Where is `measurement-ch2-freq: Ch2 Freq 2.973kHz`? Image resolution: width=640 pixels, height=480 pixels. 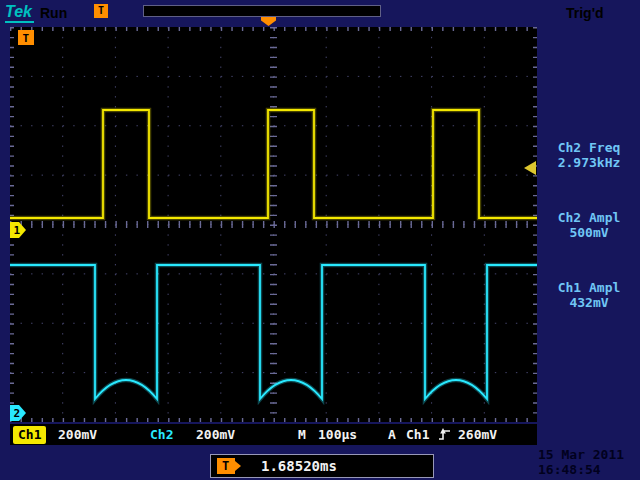 measurement-ch2-freq: Ch2 Freq 2.973kHz is located at coordinates (589, 155).